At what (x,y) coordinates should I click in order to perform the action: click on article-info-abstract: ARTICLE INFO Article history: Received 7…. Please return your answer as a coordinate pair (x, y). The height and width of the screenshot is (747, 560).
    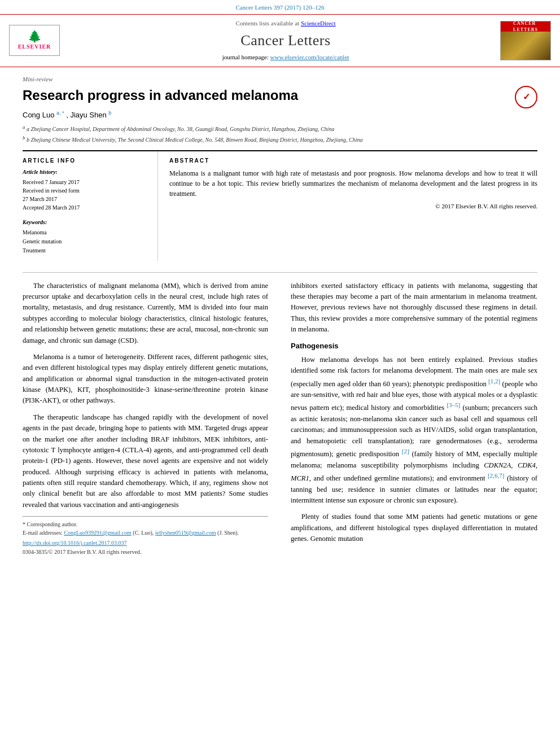
    Looking at the image, I should click on (280, 206).